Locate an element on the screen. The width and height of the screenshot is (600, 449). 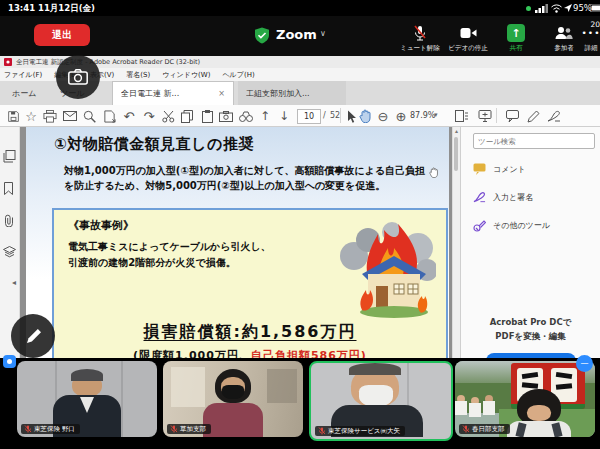
hand-tool-icon is located at coordinates (365, 116).